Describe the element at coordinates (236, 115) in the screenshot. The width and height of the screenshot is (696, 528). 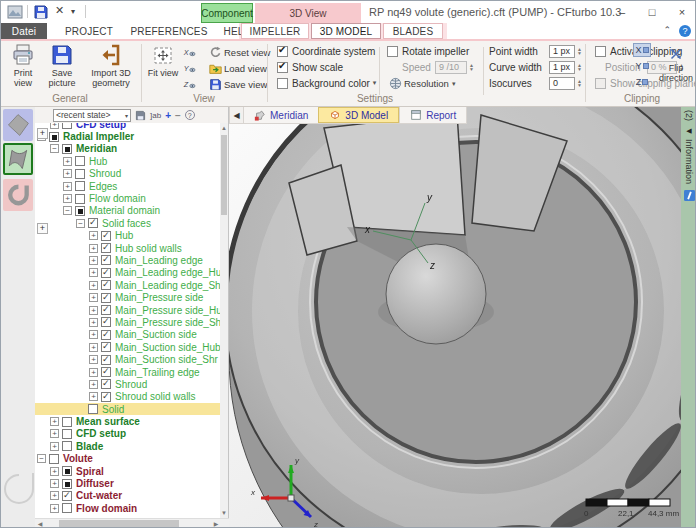
I see `tab-scroll-left-icon: ◀` at that location.